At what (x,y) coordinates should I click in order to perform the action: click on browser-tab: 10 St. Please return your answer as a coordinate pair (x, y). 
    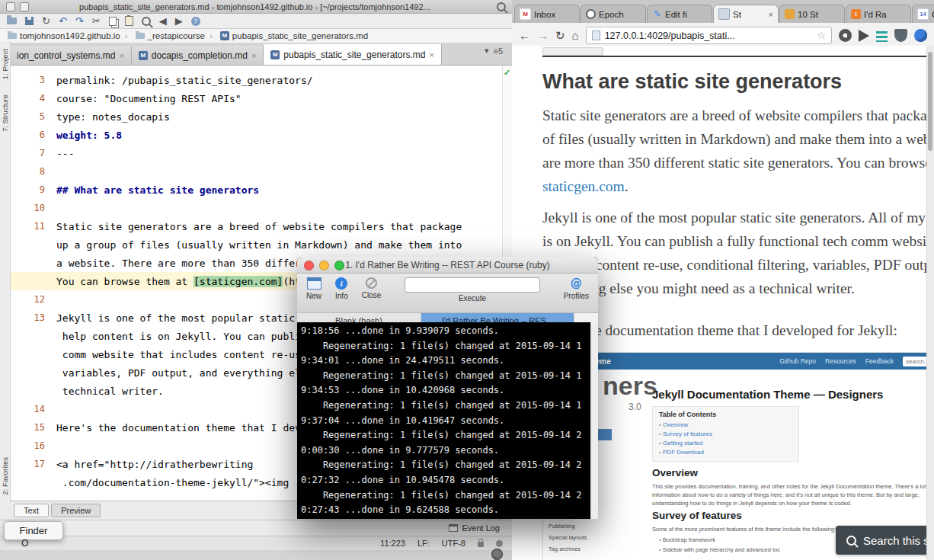
    Looking at the image, I should click on (812, 14).